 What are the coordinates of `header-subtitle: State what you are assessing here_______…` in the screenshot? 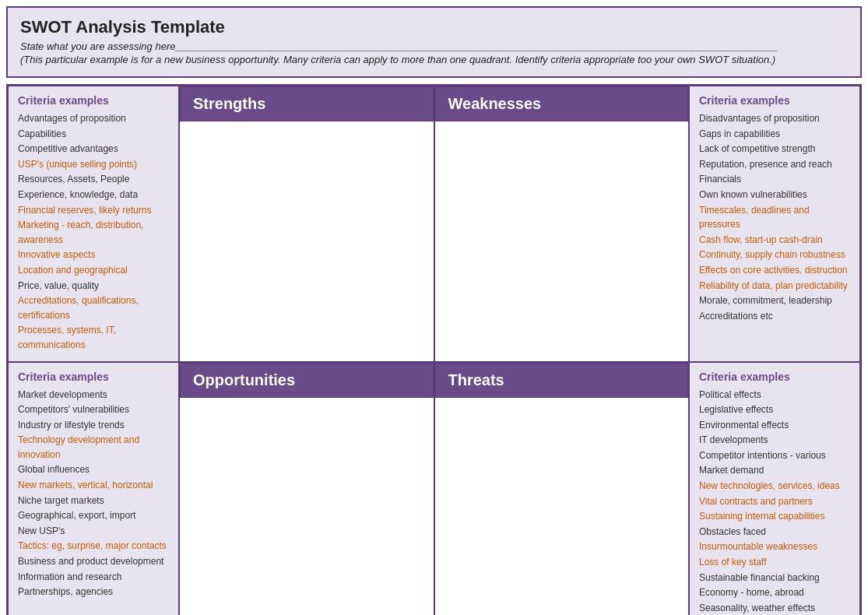 It's located at (434, 47).